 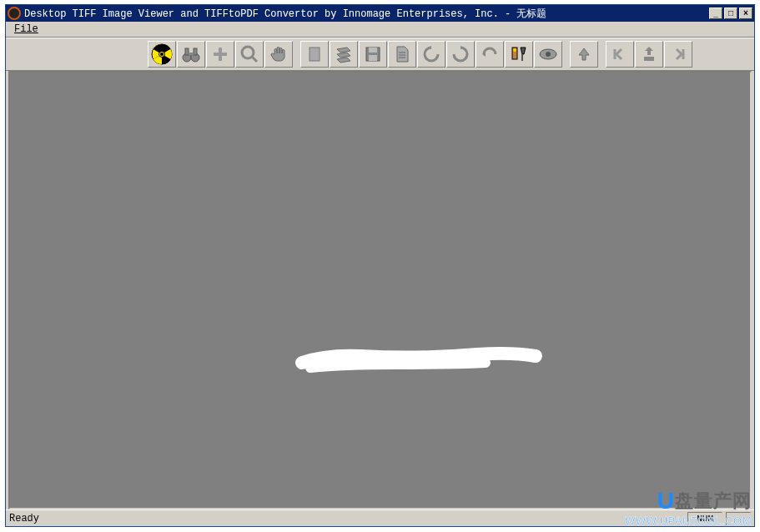 What do you see at coordinates (649, 54) in the screenshot?
I see `goto-button` at bounding box center [649, 54].